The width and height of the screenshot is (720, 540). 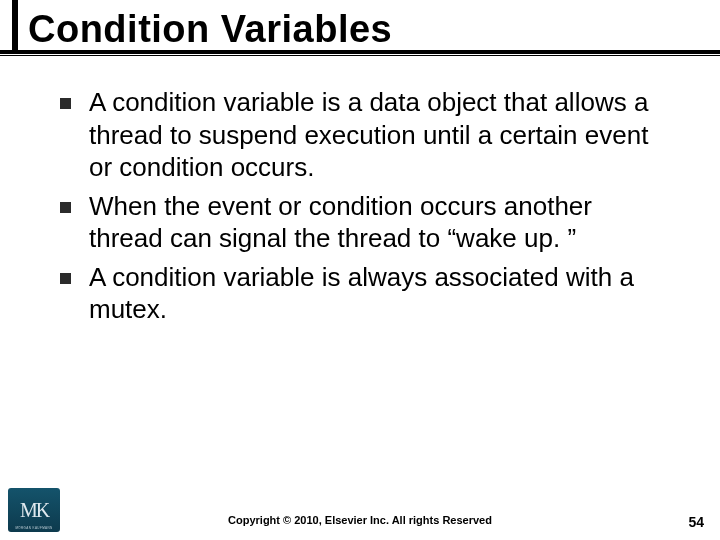 What do you see at coordinates (696, 522) in the screenshot?
I see `page-number: 54` at bounding box center [696, 522].